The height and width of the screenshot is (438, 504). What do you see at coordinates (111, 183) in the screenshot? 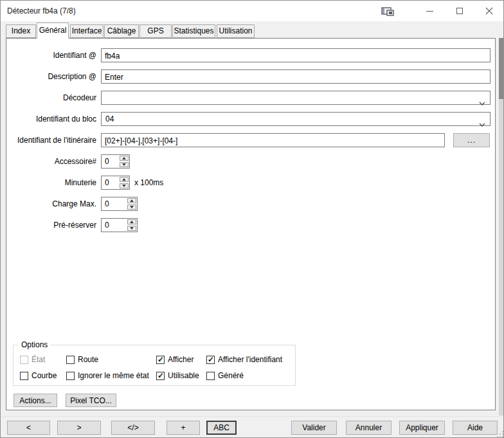
I see `minuterie-input` at bounding box center [111, 183].